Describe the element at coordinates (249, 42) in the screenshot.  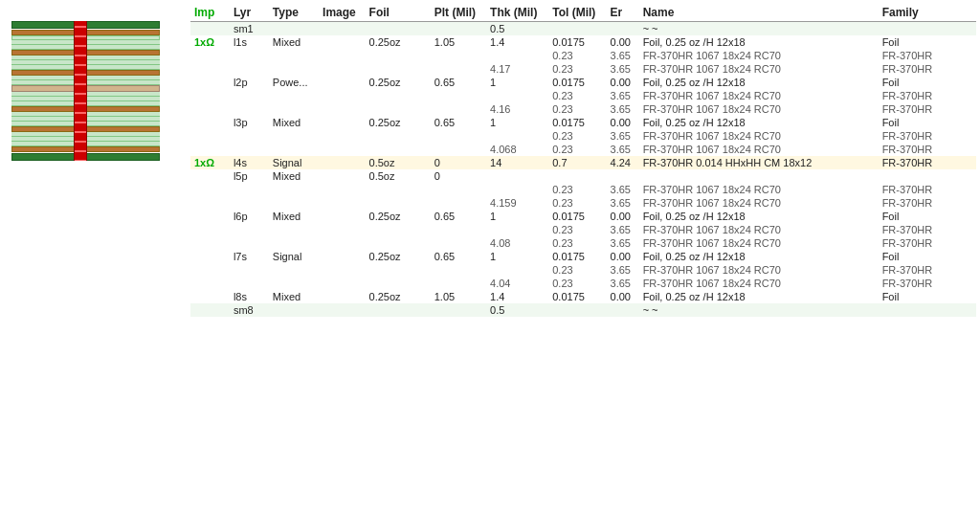
I see `cell-lyr: l1s` at that location.